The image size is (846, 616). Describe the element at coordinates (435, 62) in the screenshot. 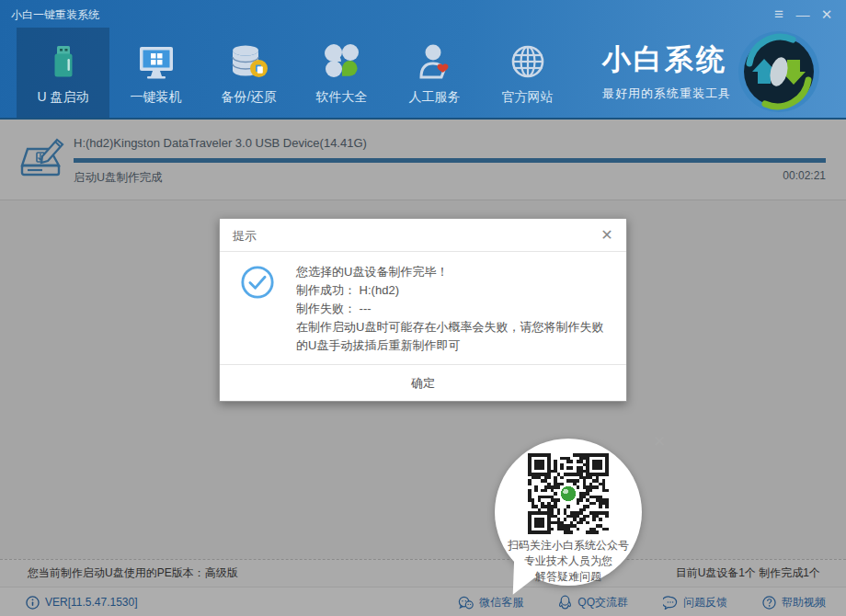

I see `support-person-icon` at that location.